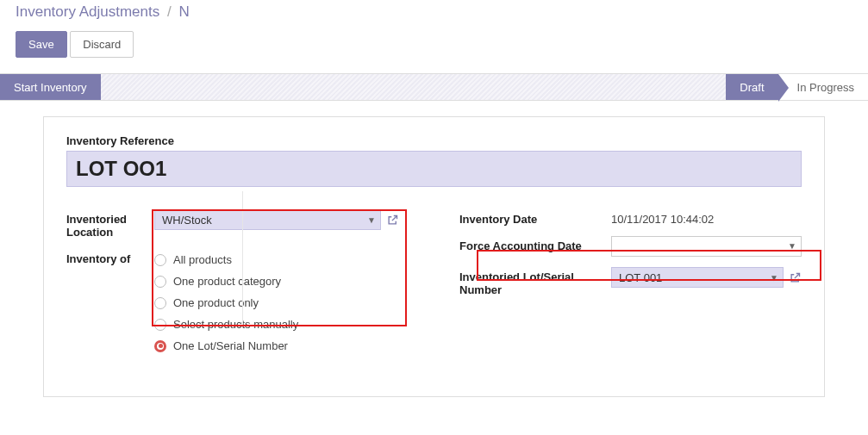 This screenshot has width=868, height=435. Describe the element at coordinates (434, 169) in the screenshot. I see `inventory-reference-input` at that location.